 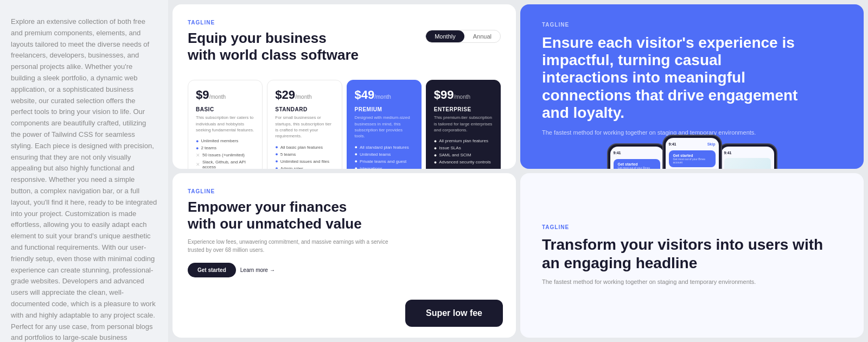 I want to click on finance-title: Empower your financeswith our unmatched …, so click(x=344, y=216).